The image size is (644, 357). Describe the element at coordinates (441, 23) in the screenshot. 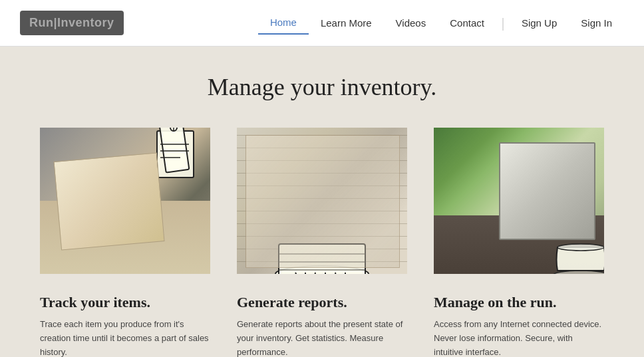

I see `main-nav: Home Learn More Videos Contact | Sign Up…` at that location.